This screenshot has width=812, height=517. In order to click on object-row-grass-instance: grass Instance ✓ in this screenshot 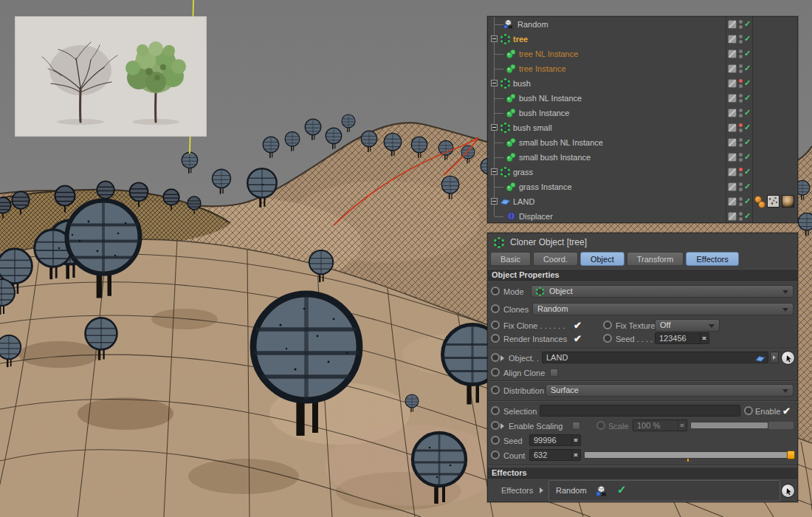, I will do `click(642, 187)`.